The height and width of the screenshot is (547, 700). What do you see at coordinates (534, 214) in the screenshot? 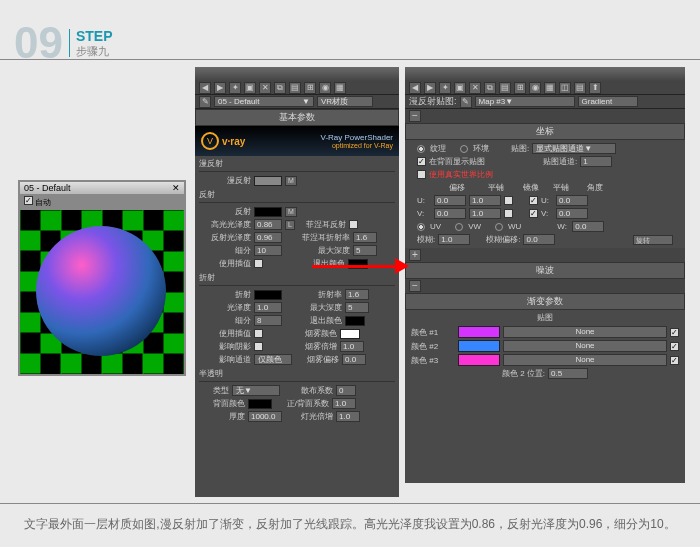
I see `v-tile-checkbox` at bounding box center [534, 214].